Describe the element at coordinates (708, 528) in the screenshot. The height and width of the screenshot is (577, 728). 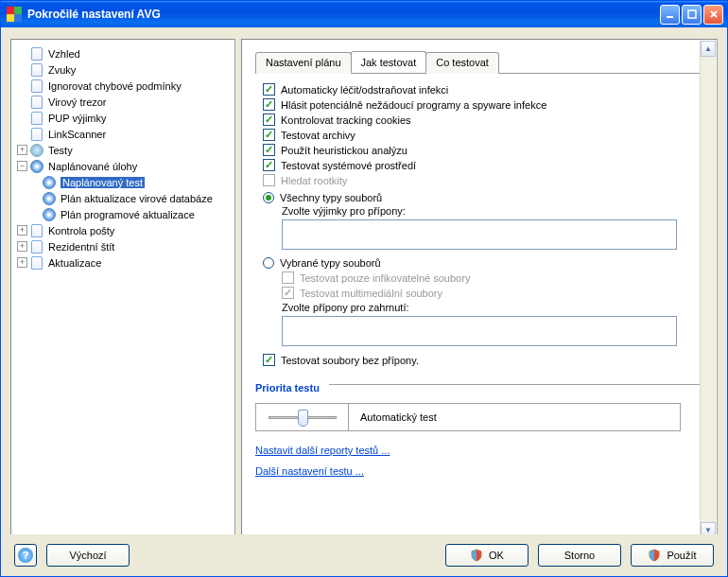
I see `scroll-down-icon: ▼` at that location.